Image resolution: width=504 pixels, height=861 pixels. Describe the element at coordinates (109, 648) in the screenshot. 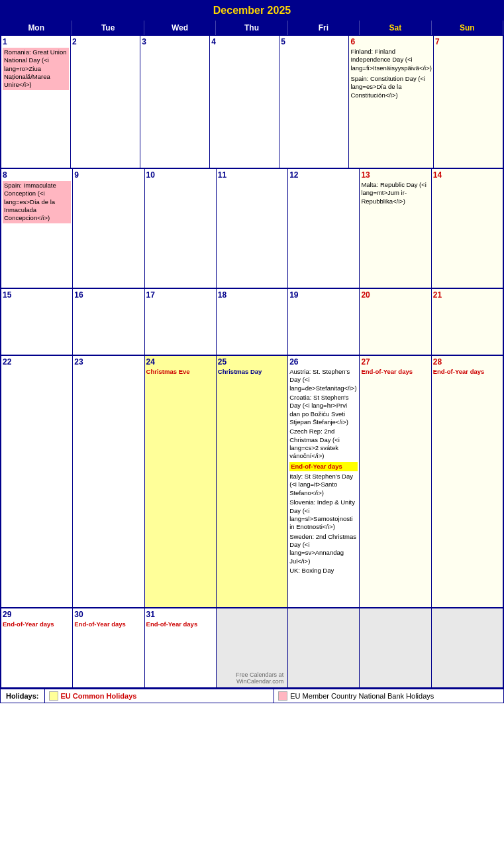

I see `day-30: 30 End-of-Year days` at that location.